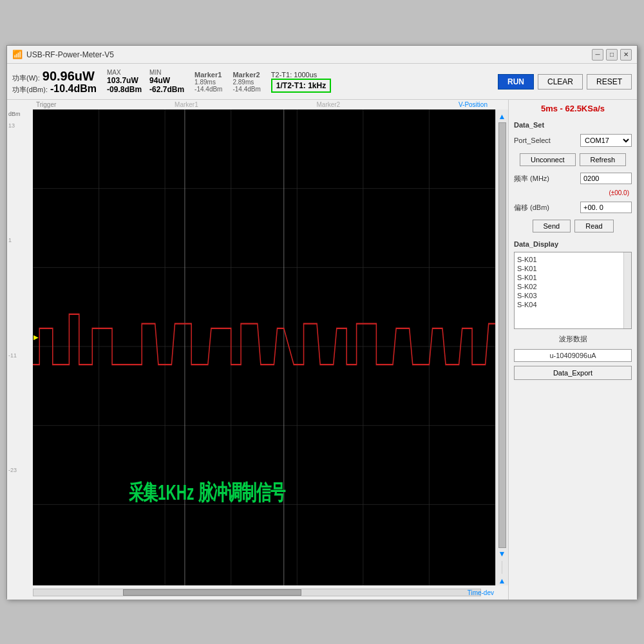  What do you see at coordinates (612, 55) in the screenshot?
I see `maximize-button: □` at bounding box center [612, 55].